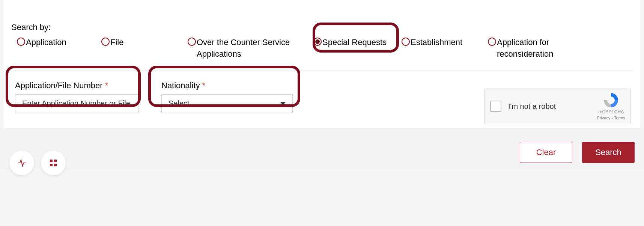  What do you see at coordinates (558, 107) in the screenshot?
I see `recaptcha-widget: I'm not a robot reCAPTCHA Privacy - Term…` at bounding box center [558, 107].